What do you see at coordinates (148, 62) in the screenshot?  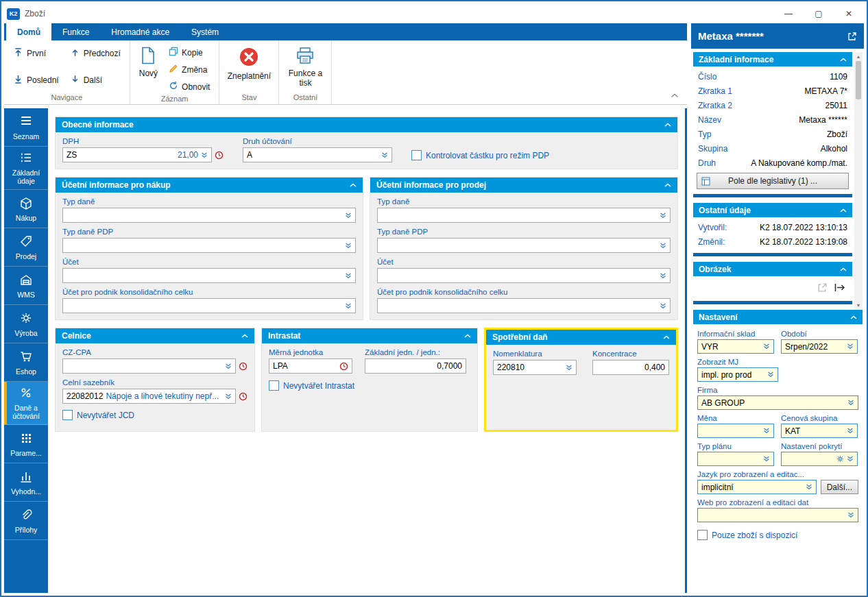 I see `new-record-button: Nový` at bounding box center [148, 62].